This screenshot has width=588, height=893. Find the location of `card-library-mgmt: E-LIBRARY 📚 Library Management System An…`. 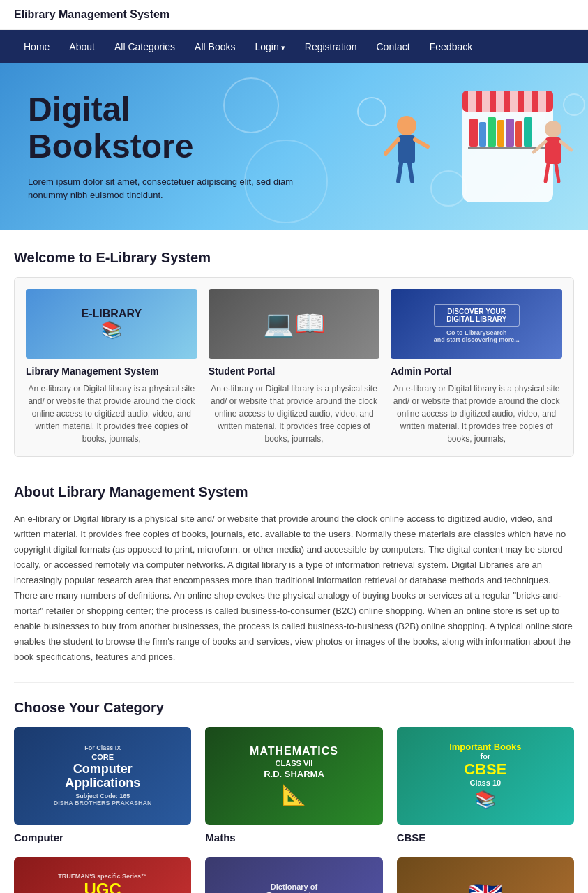

card-library-mgmt: E-LIBRARY 📚 Library Management System An… is located at coordinates (112, 367).